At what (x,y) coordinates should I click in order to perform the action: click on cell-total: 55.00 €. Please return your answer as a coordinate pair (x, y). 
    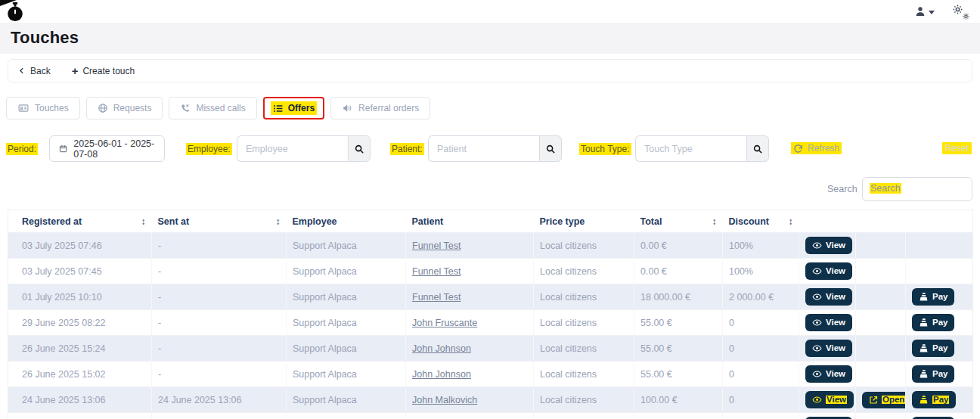
    Looking at the image, I should click on (679, 323).